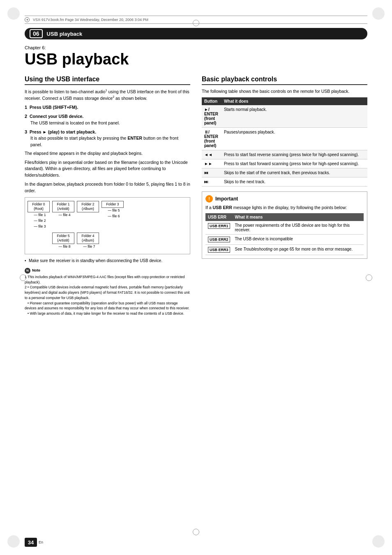 This screenshot has height=555, width=392. I want to click on table-row-rewind: ◄◄ Press to start fast reverse scanning …, so click(284, 154).